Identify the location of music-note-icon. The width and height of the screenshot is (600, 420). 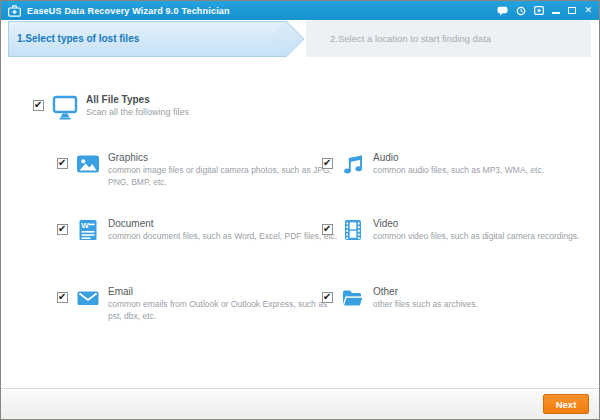
(353, 164).